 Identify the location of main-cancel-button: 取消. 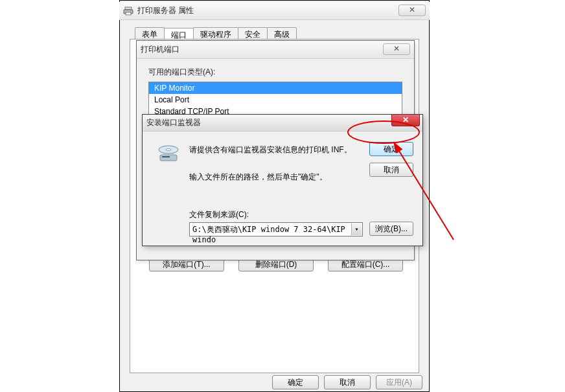
(347, 382).